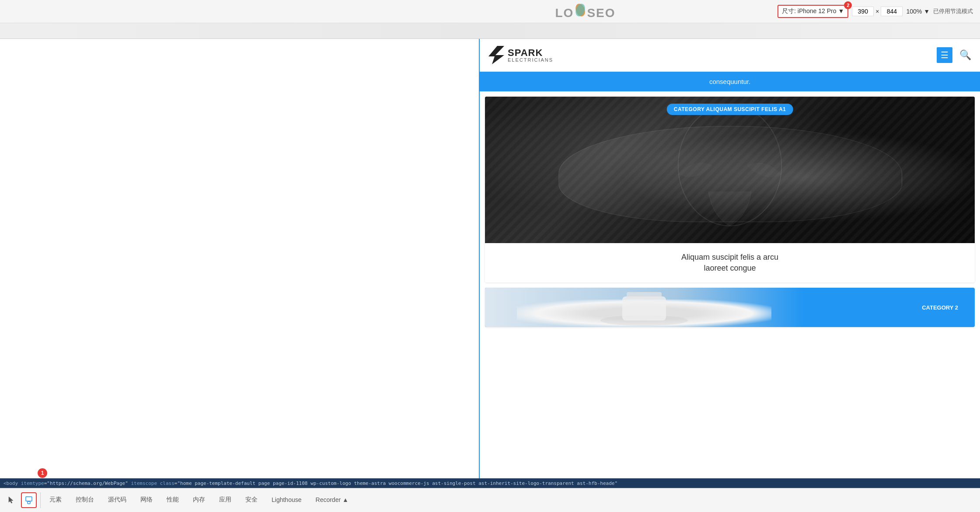  Describe the element at coordinates (940, 308) in the screenshot. I see `category2-badge: CATEGORY 2` at that location.